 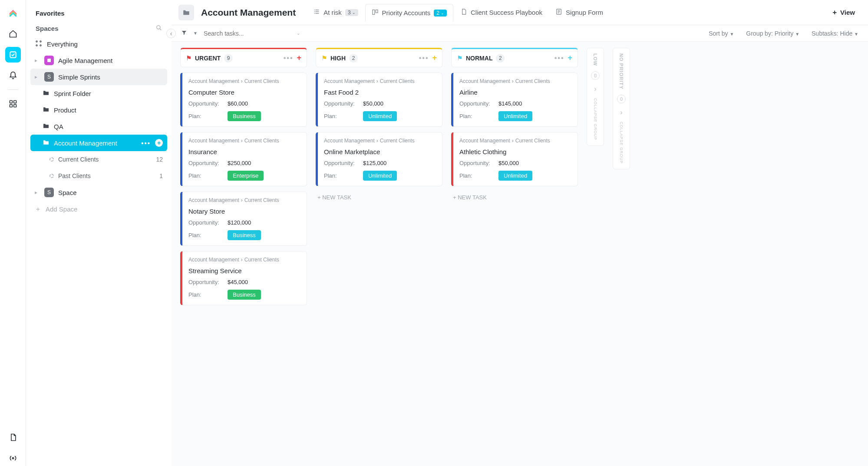 What do you see at coordinates (159, 143) in the screenshot?
I see `add-icon: +` at bounding box center [159, 143].